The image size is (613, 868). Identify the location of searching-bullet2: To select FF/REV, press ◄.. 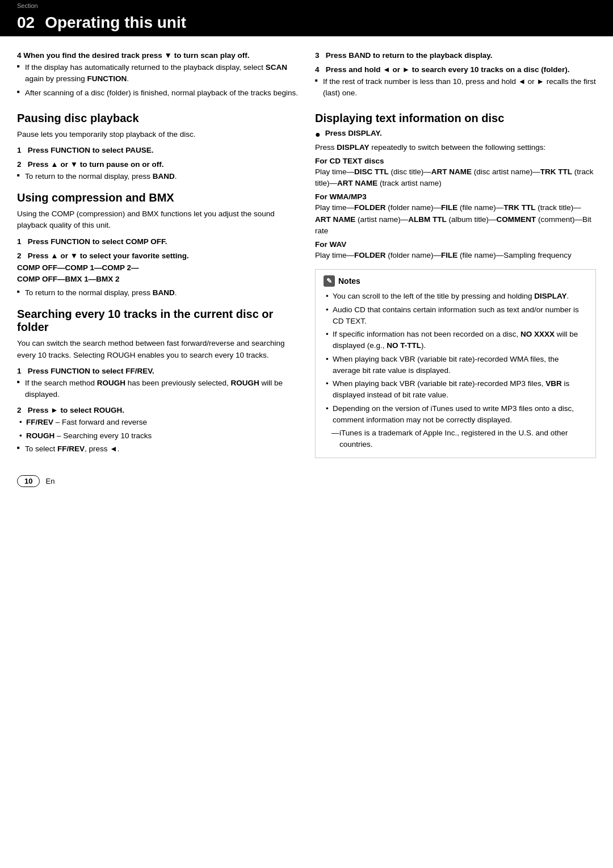
(158, 449).